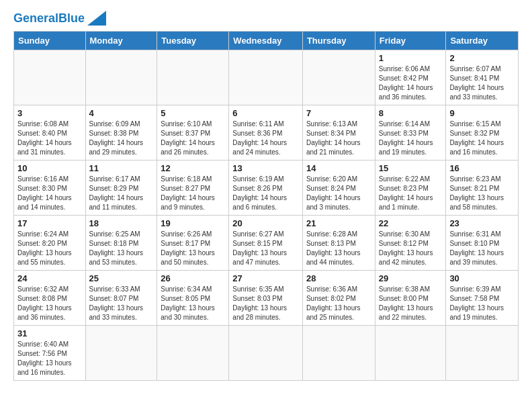 This screenshot has height=411, width=532. I want to click on calendar-cell: 30Sunrise: 6:39 AM Sunset: 7:58 PM Dayli…, so click(482, 298).